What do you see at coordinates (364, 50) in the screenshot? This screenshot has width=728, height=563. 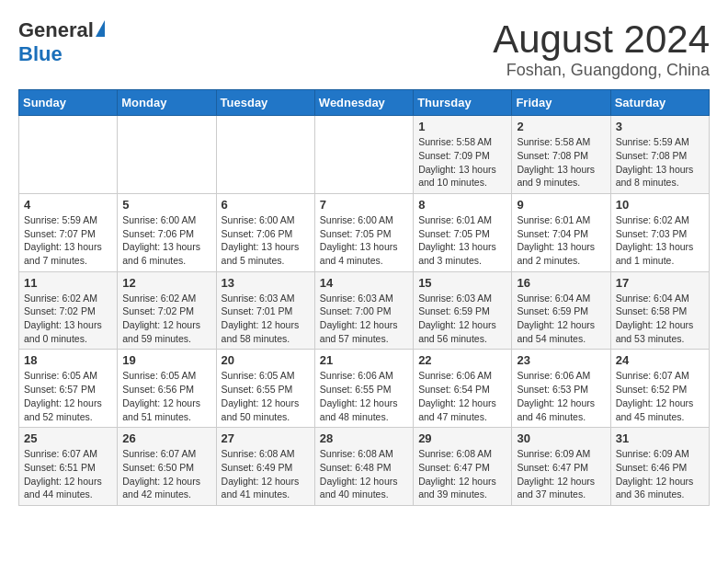 I see `page-header: General Blue August 2024 Foshan, Guangdo…` at bounding box center [364, 50].